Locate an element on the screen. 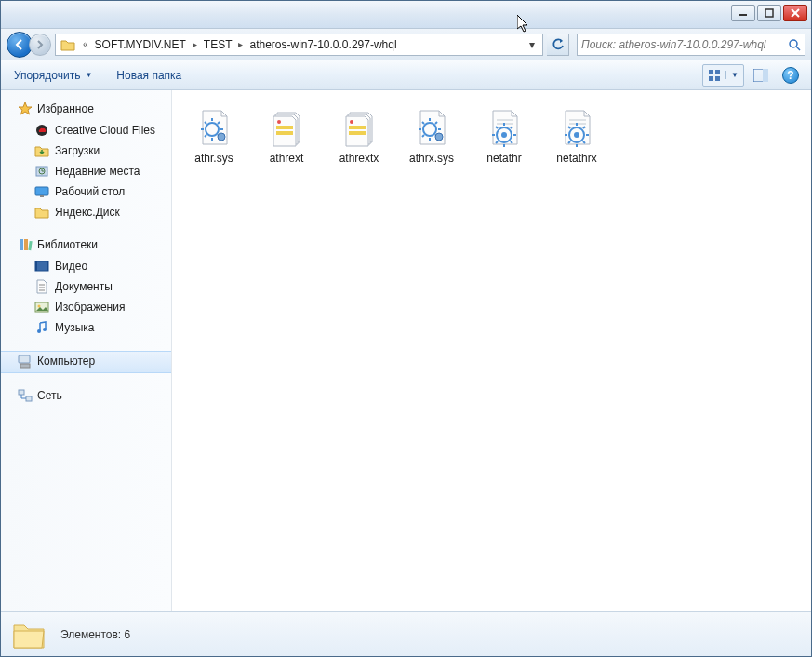  toolbar: Упорядочить ▼ Новая папка ▼ ? is located at coordinates (406, 75).